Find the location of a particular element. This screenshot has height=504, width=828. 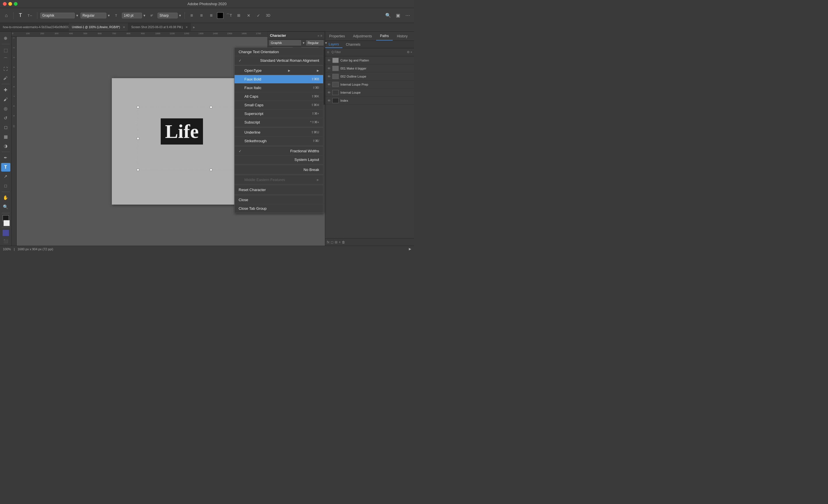

cm-superscript: Superscript ⇧⌘+ is located at coordinates (279, 114).